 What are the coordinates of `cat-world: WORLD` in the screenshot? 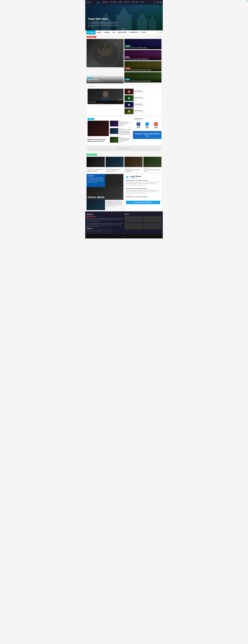 It's located at (99, 32).